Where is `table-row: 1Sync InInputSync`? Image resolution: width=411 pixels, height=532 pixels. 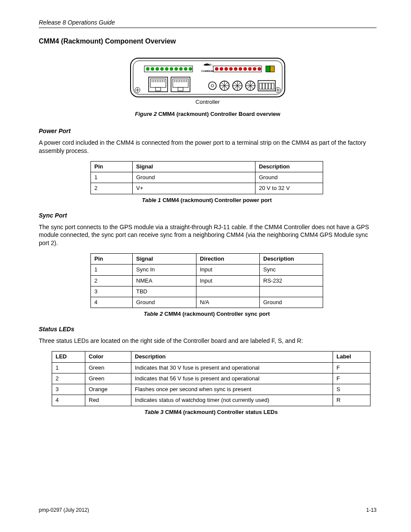
table-row: 1Sync InInputSync is located at coordinates (207, 270).